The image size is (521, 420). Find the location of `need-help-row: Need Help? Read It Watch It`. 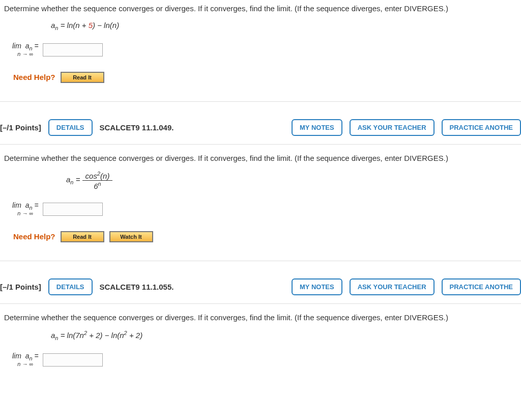

need-help-row: Need Help? Read It Watch It is located at coordinates (260, 235).